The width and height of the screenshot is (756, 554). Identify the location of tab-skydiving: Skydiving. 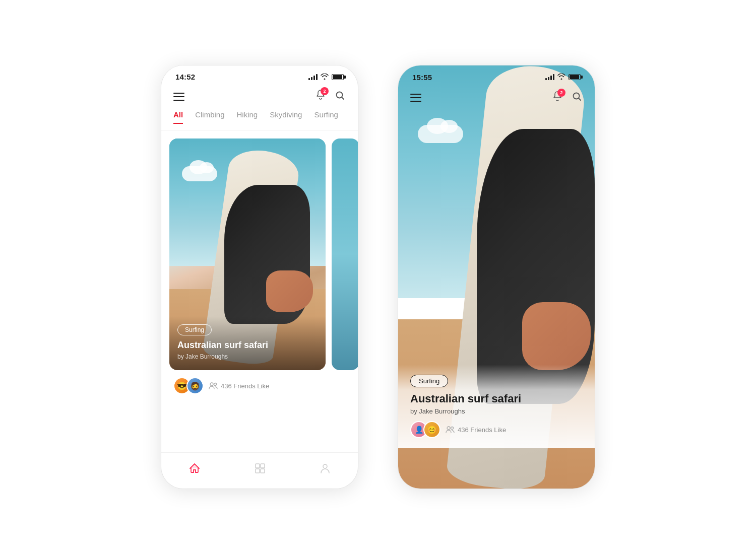
(286, 117).